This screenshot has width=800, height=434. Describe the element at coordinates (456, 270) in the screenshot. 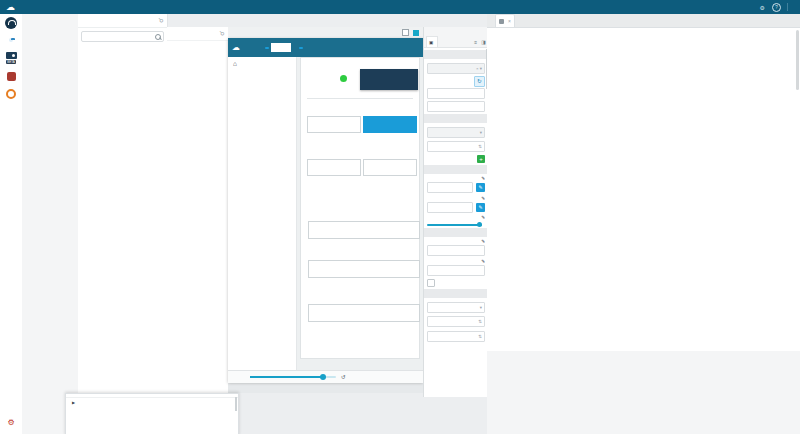

I see `border-radius-input` at that location.